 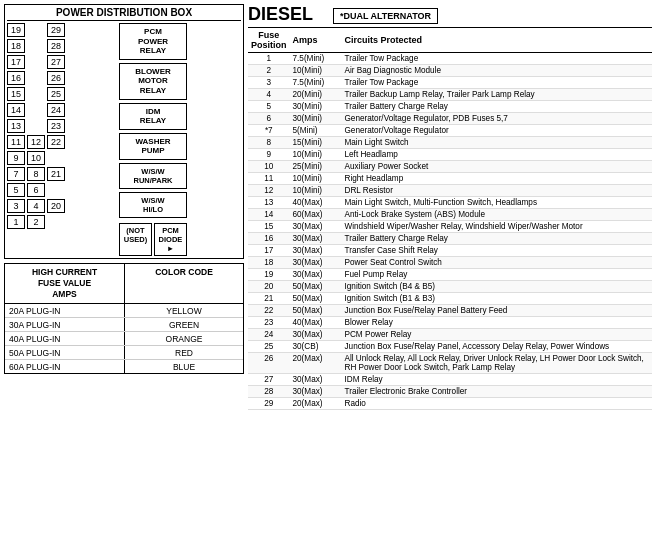 What do you see at coordinates (16, 30) in the screenshot?
I see `fuse-box: 19` at bounding box center [16, 30].